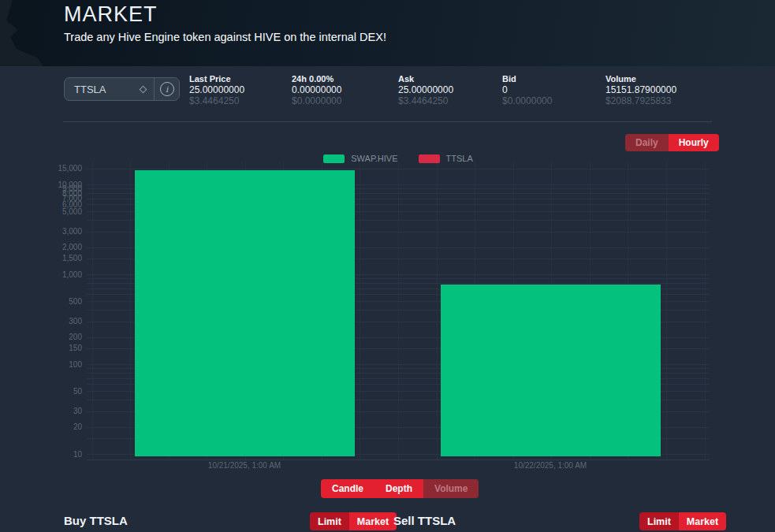 This screenshot has width=775, height=532. What do you see at coordinates (702, 522) in the screenshot?
I see `sell-market-button: Market` at bounding box center [702, 522].